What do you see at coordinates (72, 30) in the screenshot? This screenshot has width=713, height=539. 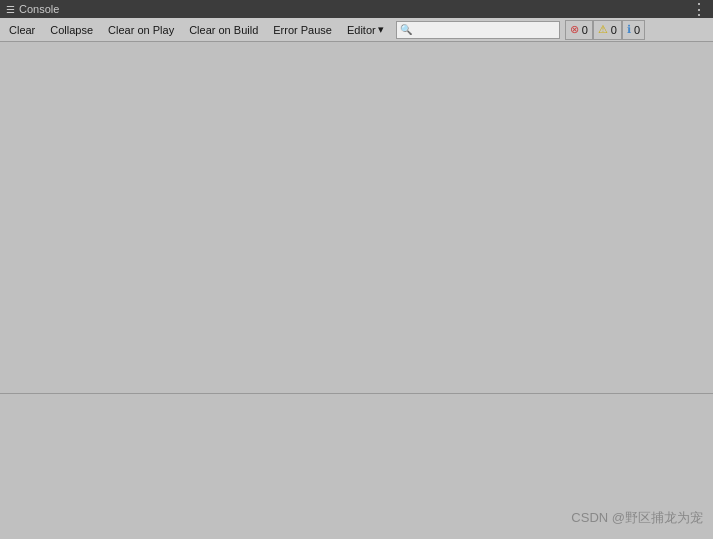 I see `collapse-button: Collapse` at bounding box center [72, 30].